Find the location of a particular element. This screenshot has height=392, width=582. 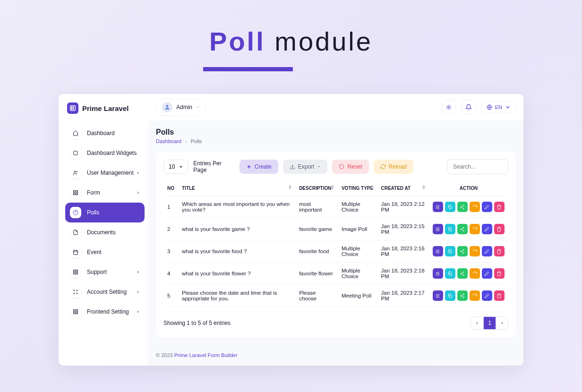

table-row: 3 what is your favorite food ? favorite … is located at coordinates (336, 251).